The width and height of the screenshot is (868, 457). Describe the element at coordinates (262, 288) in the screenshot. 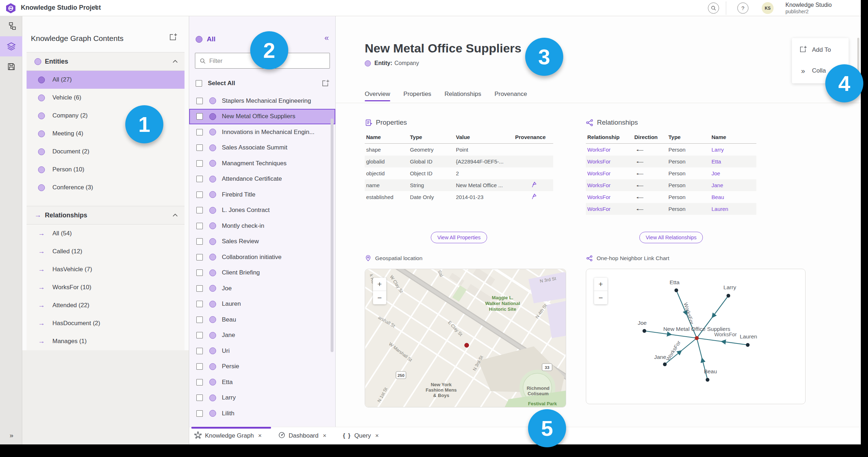

I see `list-item: Joe` at that location.